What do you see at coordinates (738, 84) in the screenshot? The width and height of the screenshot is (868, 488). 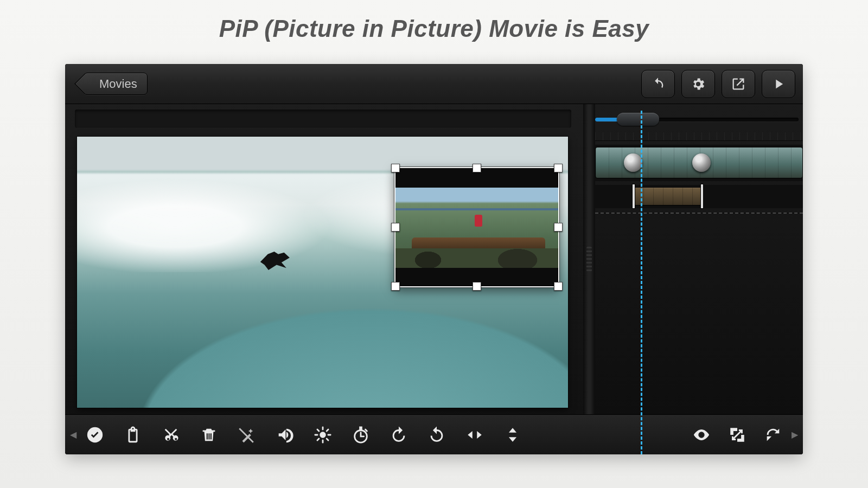 I see `share-icon` at bounding box center [738, 84].